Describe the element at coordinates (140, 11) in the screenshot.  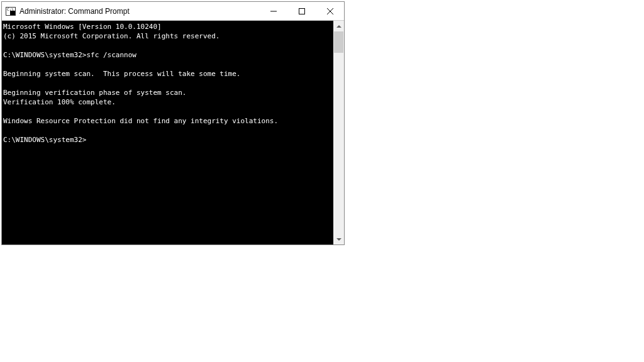
I see `window-title: Administrator: Command Prompt` at that location.